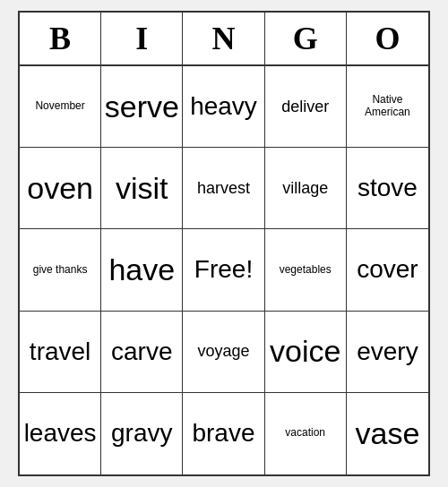  I want to click on bingo-cell: November, so click(61, 107).